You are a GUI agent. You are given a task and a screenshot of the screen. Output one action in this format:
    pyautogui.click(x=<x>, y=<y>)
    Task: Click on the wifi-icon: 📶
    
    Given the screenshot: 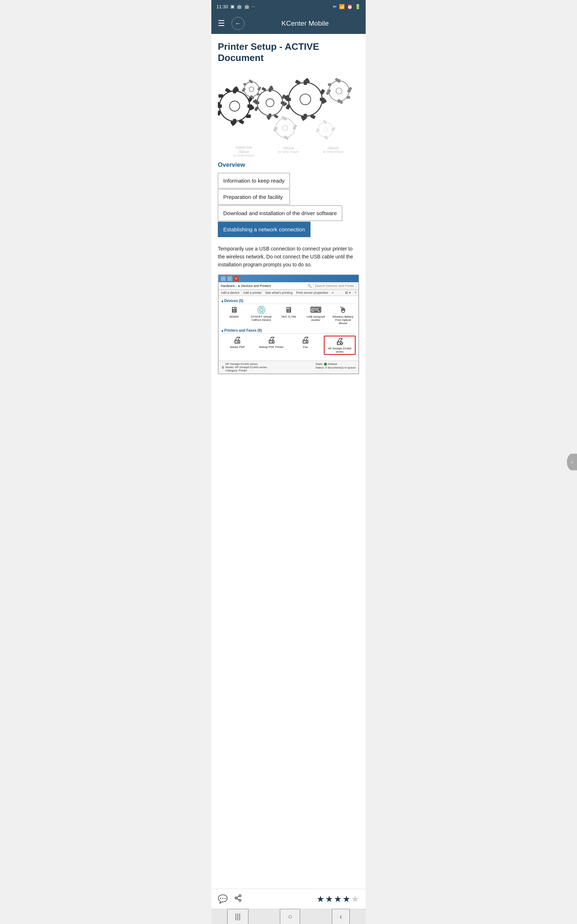 What is the action you would take?
    pyautogui.click(x=342, y=7)
    